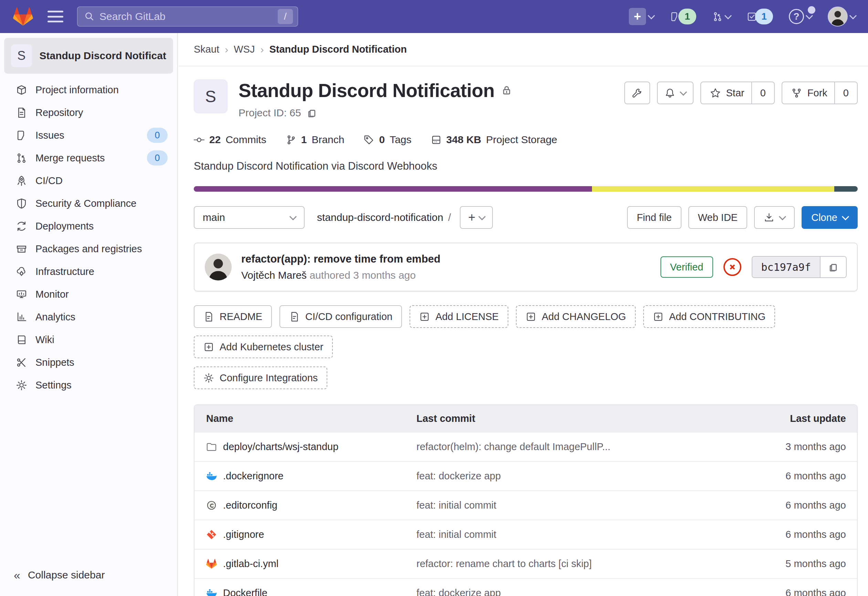 The width and height of the screenshot is (868, 596). I want to click on file-name-link: .editorconfig, so click(250, 505).